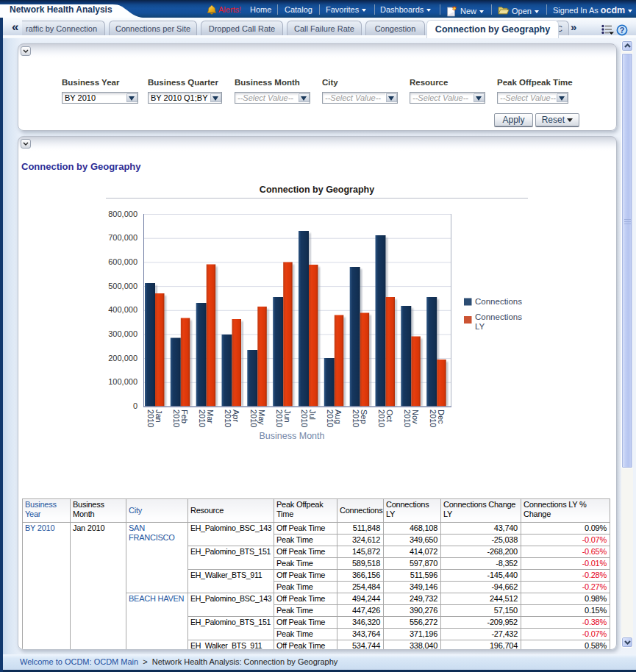  I want to click on svg-text: Feb2010, so click(181, 418).